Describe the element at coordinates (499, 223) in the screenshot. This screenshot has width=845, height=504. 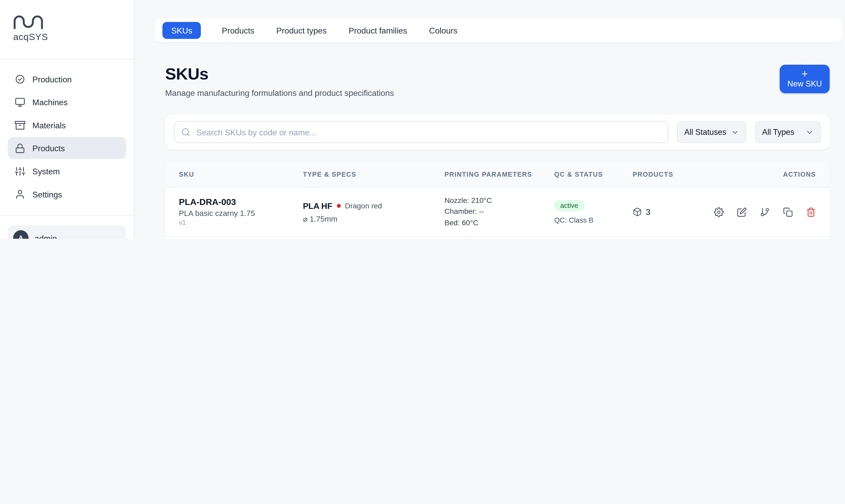
I see `bed-temp: Bed: 60°C` at that location.